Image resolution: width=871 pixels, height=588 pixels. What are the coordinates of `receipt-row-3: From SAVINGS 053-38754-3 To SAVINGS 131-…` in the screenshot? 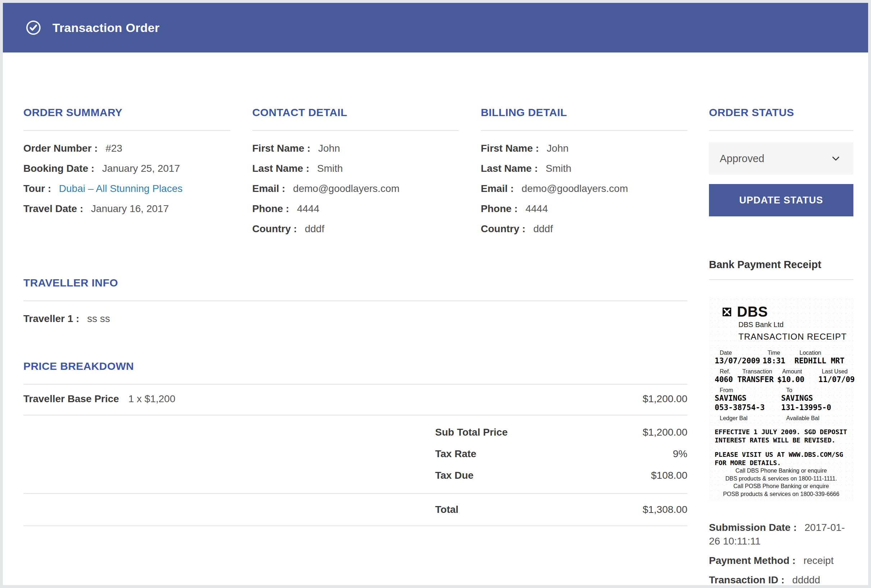 It's located at (781, 398).